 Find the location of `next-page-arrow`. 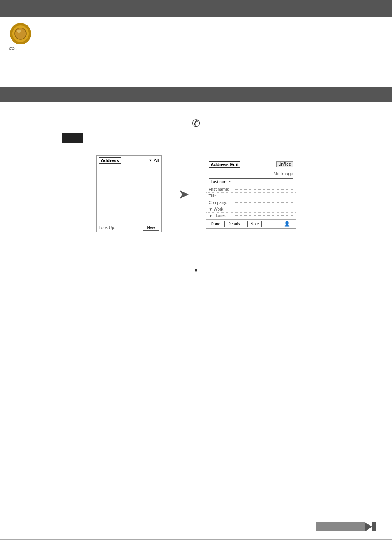

next-page-arrow is located at coordinates (346, 527).